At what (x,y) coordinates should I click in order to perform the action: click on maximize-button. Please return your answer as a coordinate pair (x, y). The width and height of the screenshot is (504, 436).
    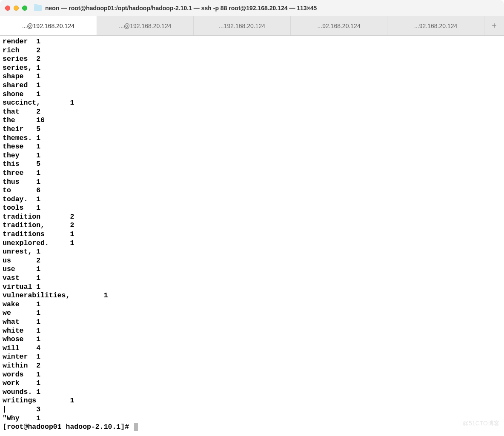
    Looking at the image, I should click on (25, 8).